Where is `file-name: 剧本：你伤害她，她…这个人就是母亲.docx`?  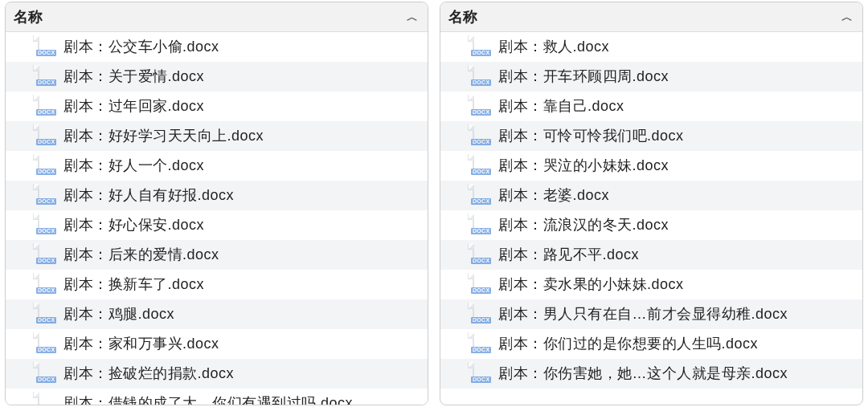 file-name: 剧本：你伤害她，她…这个人就是母亲.docx is located at coordinates (643, 373).